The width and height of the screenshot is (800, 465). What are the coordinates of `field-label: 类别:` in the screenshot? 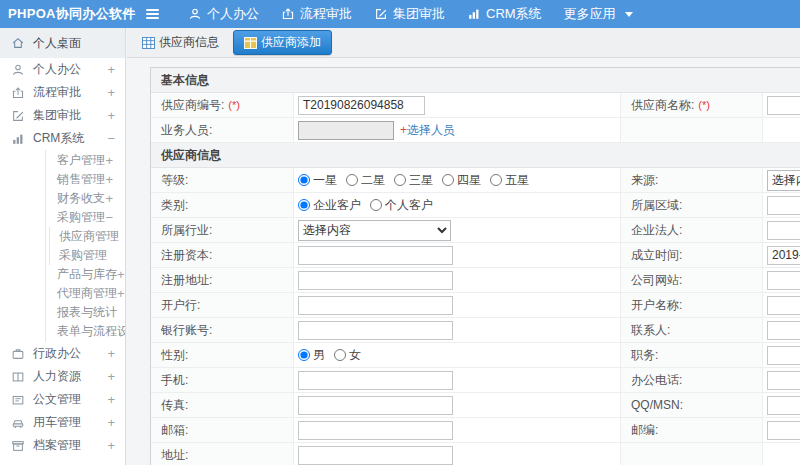 It's located at (222, 205).